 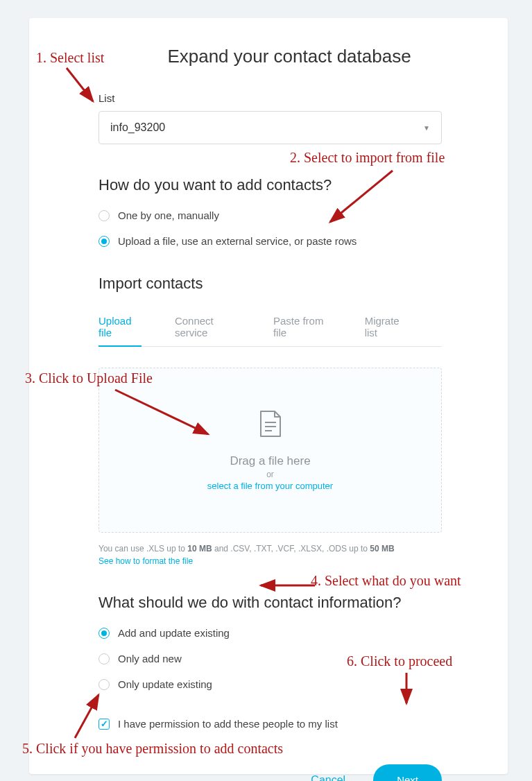 I want to click on radio-label: One by one, manually, so click(x=169, y=215).